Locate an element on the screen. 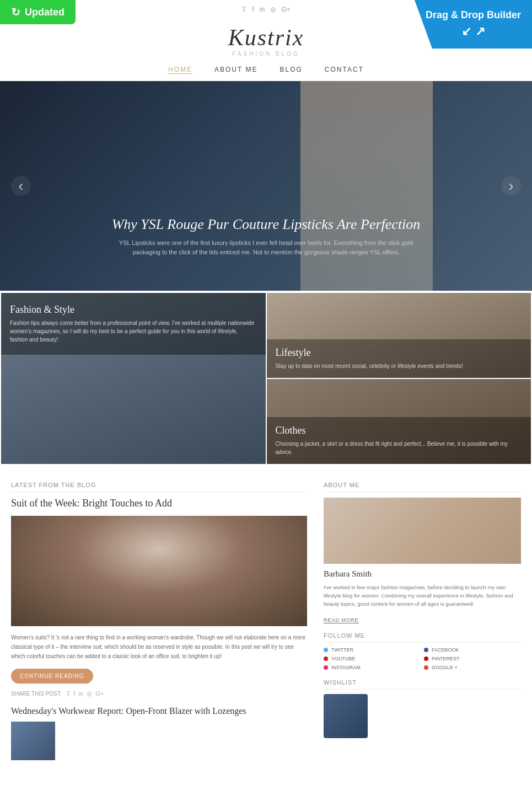 This screenshot has width=532, height=806. updated-label: Updated is located at coordinates (45, 12).